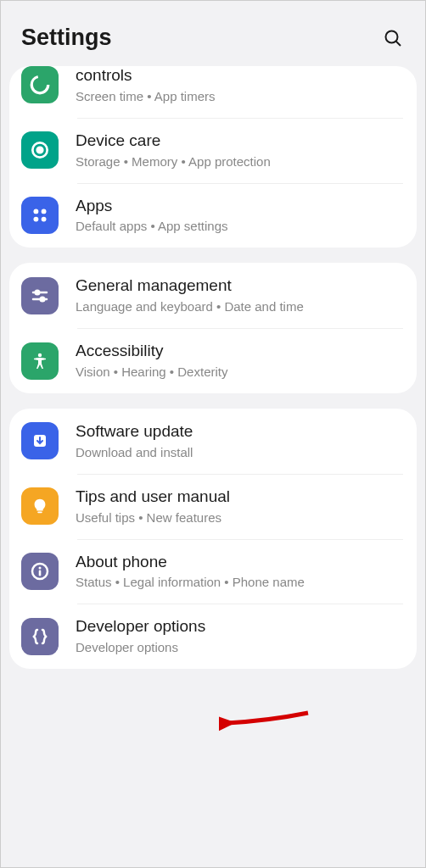  What do you see at coordinates (213, 636) in the screenshot?
I see `settings-item-developer-options: Developer options Developer options` at bounding box center [213, 636].